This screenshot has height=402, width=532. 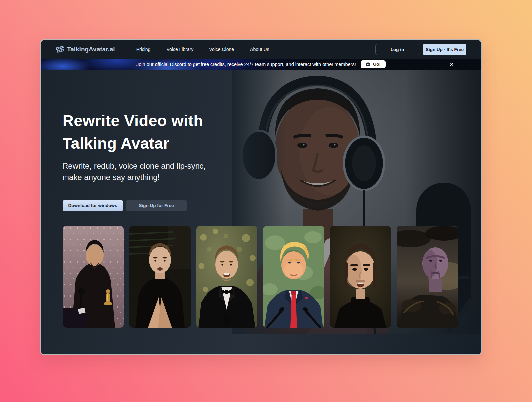 I want to click on leonardo-dicaprio-image, so click(x=227, y=277).